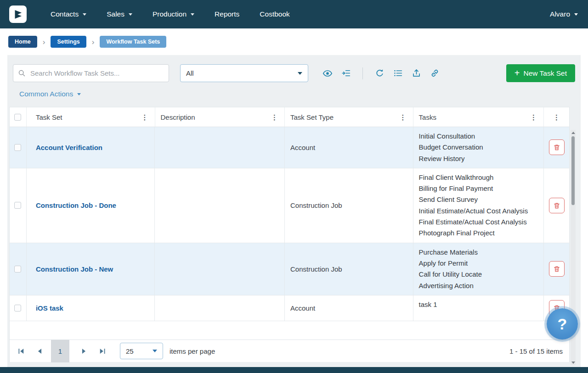 The image size is (588, 373). What do you see at coordinates (275, 14) in the screenshot?
I see `nav-item-costbook: Costbook` at bounding box center [275, 14].